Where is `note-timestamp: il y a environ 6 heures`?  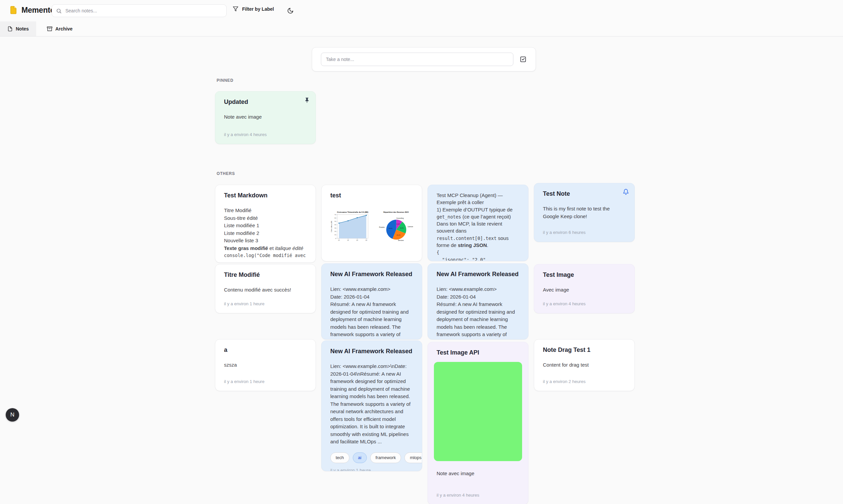
note-timestamp: il y a environ 6 heures is located at coordinates (584, 230).